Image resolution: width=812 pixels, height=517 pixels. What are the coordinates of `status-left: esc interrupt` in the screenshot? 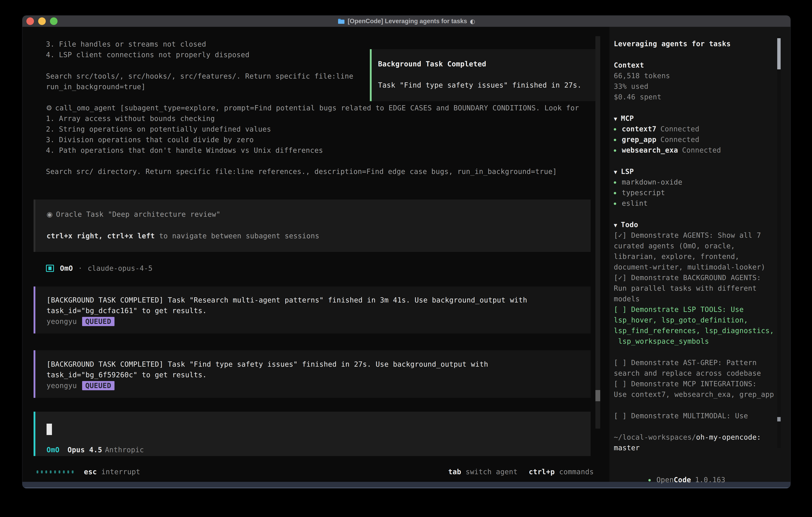 It's located at (88, 472).